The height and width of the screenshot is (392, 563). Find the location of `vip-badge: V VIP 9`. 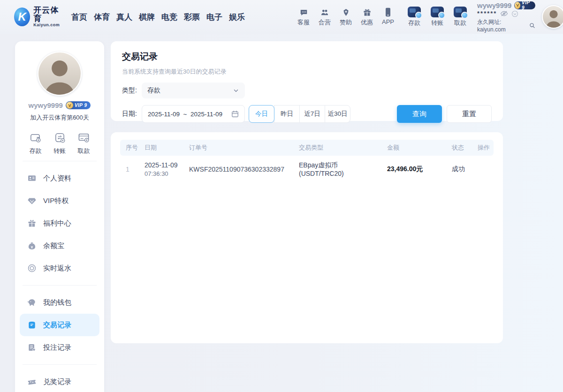

vip-badge: V VIP 9 is located at coordinates (525, 6).